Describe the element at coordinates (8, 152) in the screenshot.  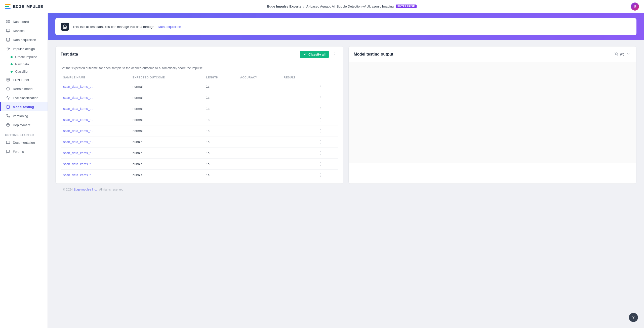
I see `message-icon` at that location.